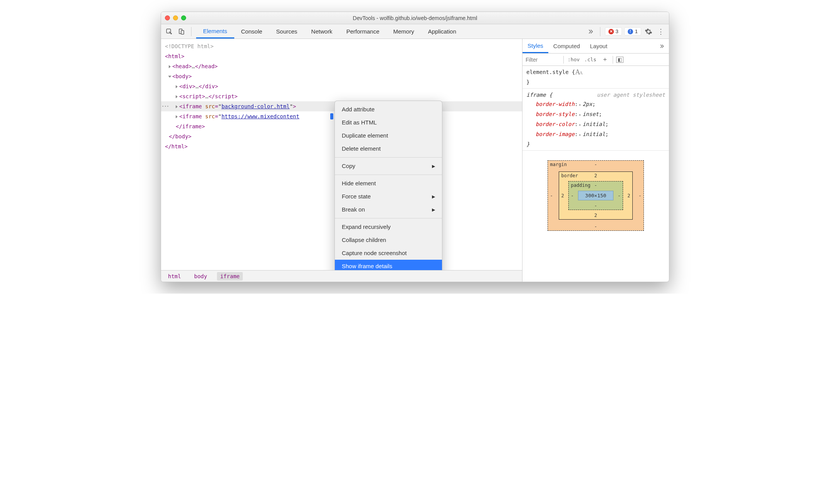 The image size is (830, 504). Describe the element at coordinates (167, 18) in the screenshot. I see `close-window-icon` at that location.